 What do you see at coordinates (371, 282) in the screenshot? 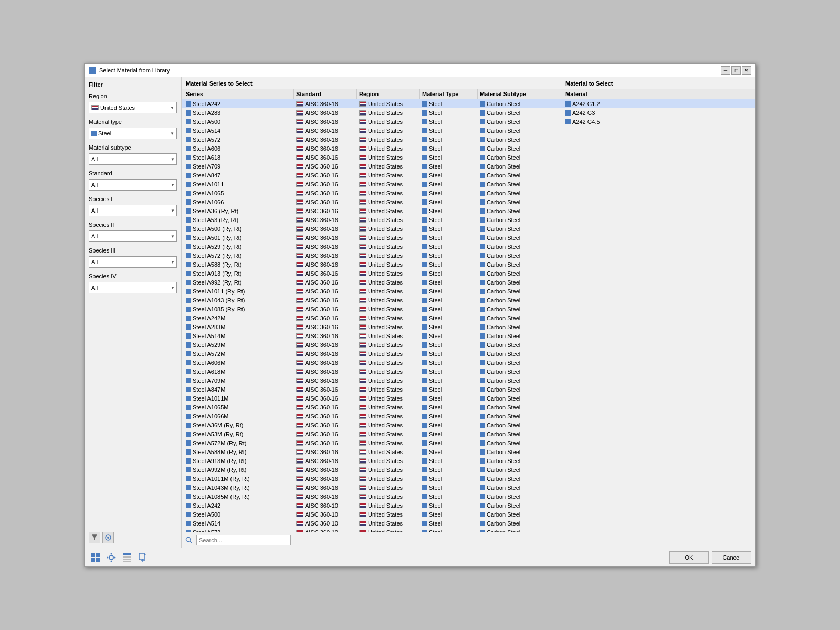
I see `table-row: Steel A992 (Ry, Rt) AISC 360-16 United S…` at bounding box center [371, 282].